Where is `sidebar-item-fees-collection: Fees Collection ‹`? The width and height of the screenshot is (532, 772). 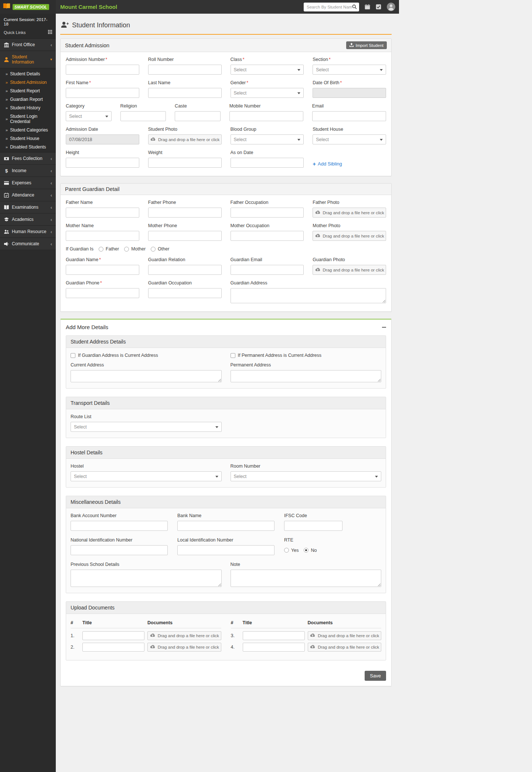
sidebar-item-fees-collection: Fees Collection ‹ is located at coordinates (28, 159).